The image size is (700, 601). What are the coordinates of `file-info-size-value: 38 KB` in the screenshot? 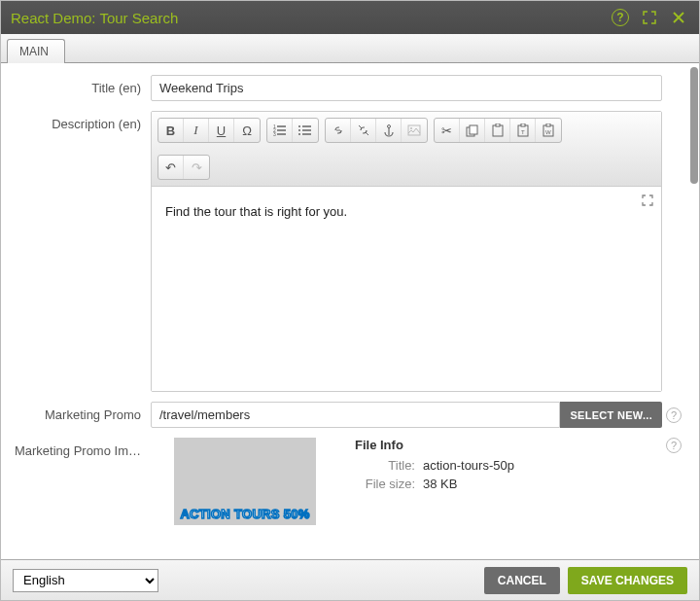 It's located at (439, 484).